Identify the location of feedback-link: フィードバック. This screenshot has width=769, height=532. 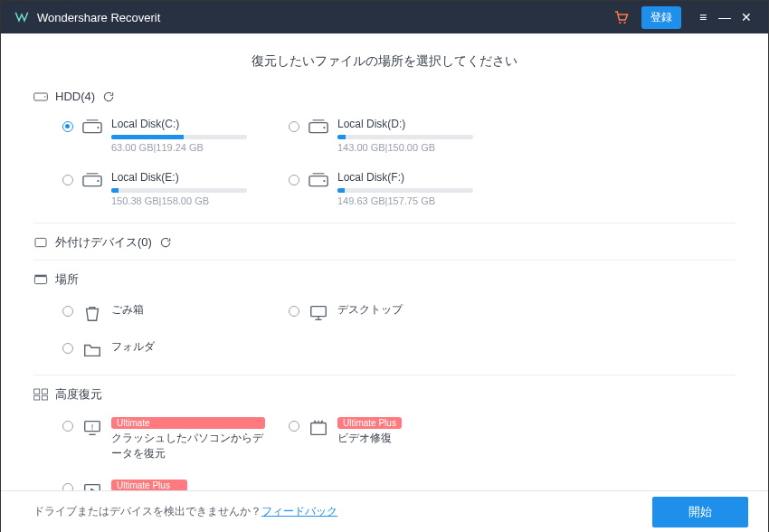
(299, 512).